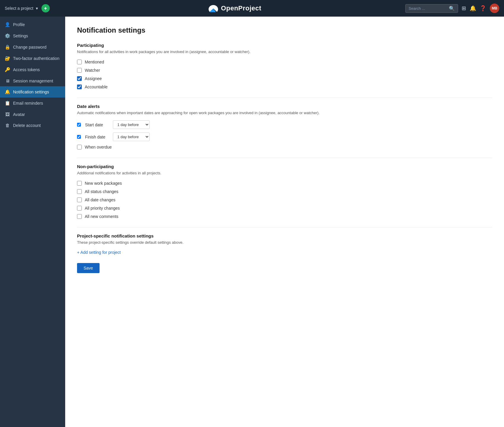  What do you see at coordinates (19, 8) in the screenshot?
I see `project-selector-label: Select a project` at bounding box center [19, 8].